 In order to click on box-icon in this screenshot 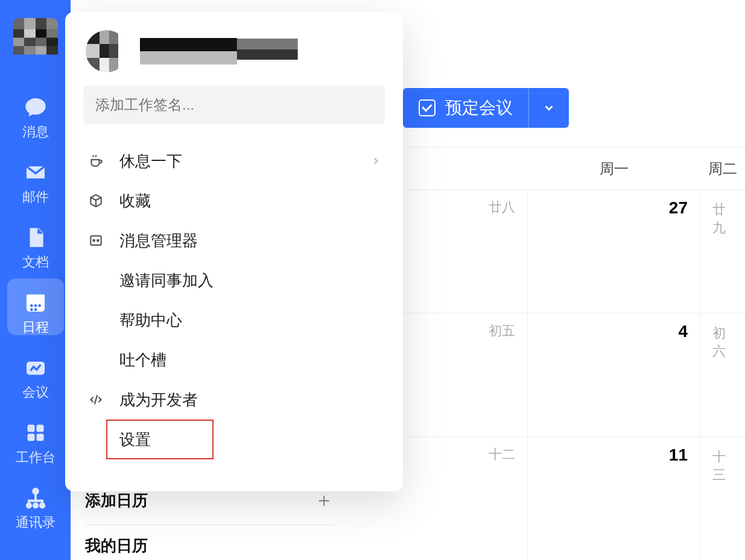, I will do `click(96, 201)`.